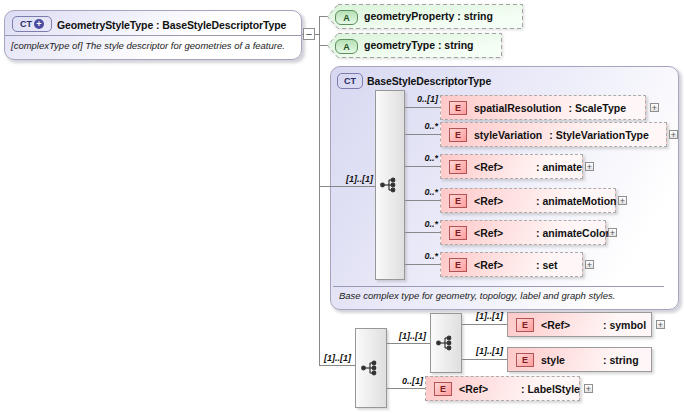  Describe the element at coordinates (414, 46) in the screenshot. I see `attribute-geometryType: A geometryType : string` at that location.